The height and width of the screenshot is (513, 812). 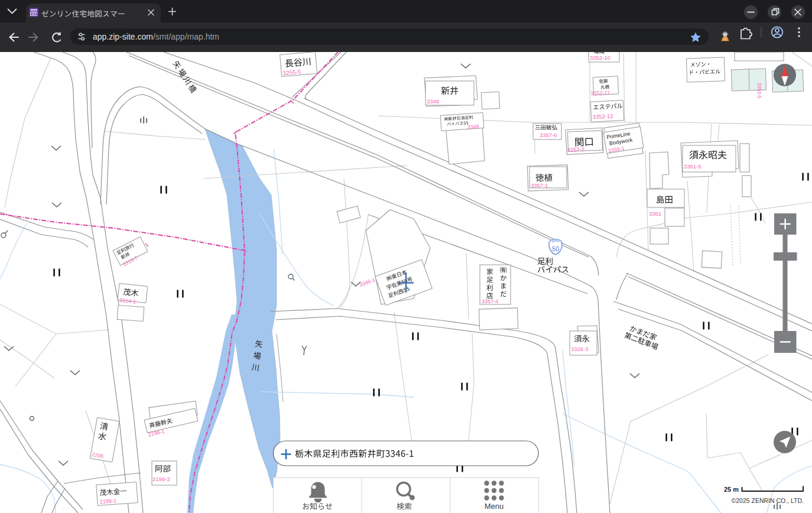 What do you see at coordinates (580, 349) in the screenshot?
I see `svg-text: 3326-3` at bounding box center [580, 349].